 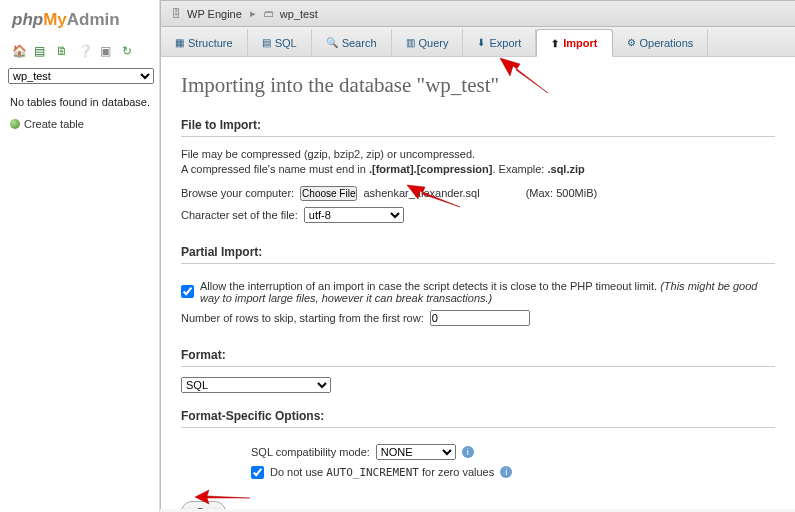 I want to click on breadcrumb-database: wp_test, so click(x=299, y=14).